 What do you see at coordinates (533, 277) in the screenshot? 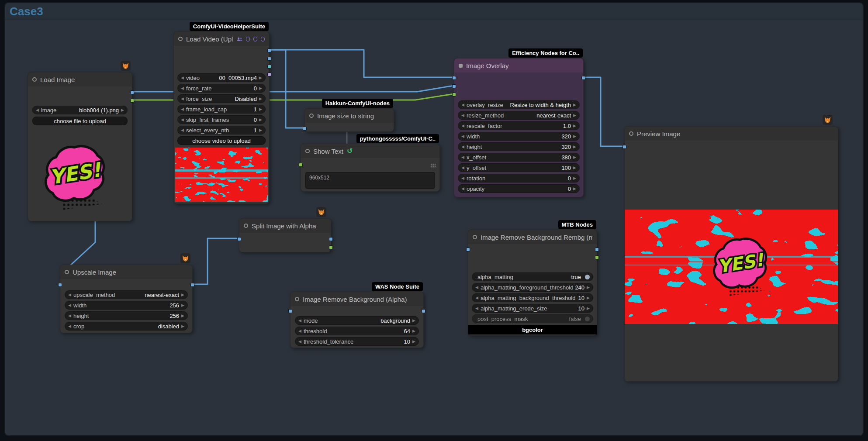
I see `widget-alpha-matting: alpha_matting true` at bounding box center [533, 277].